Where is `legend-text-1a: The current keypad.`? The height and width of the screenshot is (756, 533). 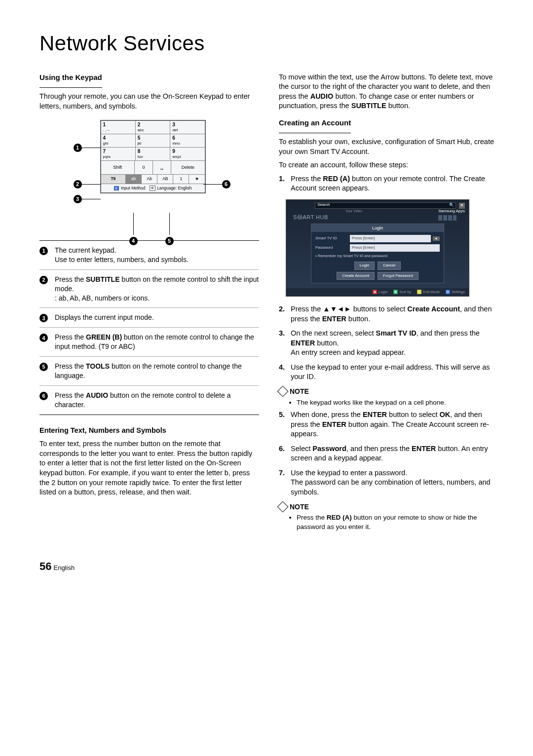
legend-text-1a: The current keypad. is located at coordinates (86, 250).